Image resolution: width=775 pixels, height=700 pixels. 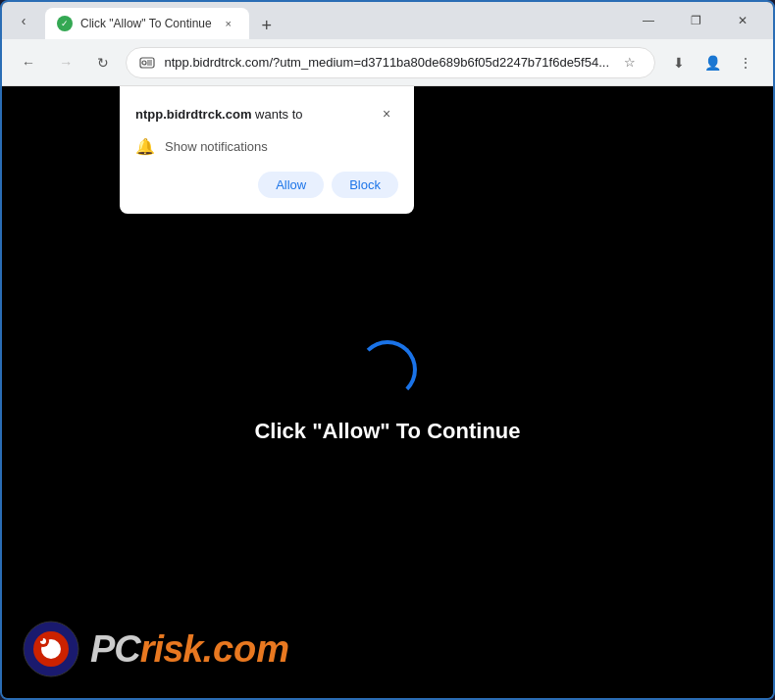 I want to click on tab-close-button: ×, so click(x=229, y=24).